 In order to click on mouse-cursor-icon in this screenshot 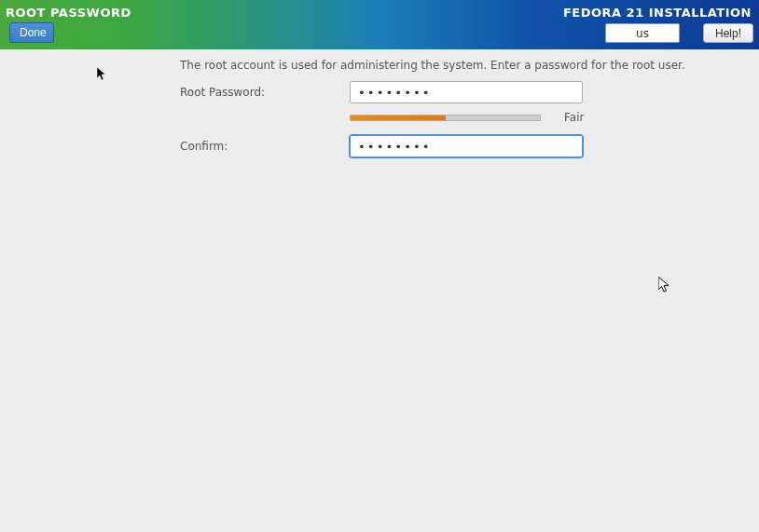, I will do `click(665, 285)`.